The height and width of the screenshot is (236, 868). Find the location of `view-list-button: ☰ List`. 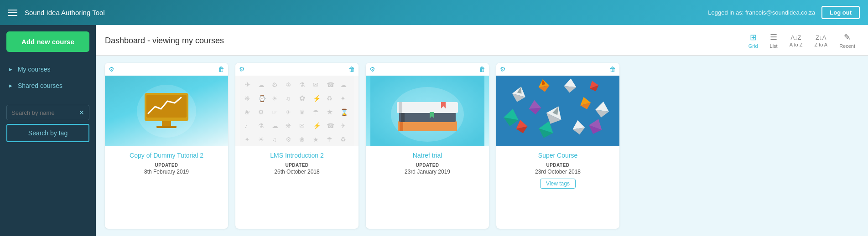

view-list-button: ☰ List is located at coordinates (774, 41).